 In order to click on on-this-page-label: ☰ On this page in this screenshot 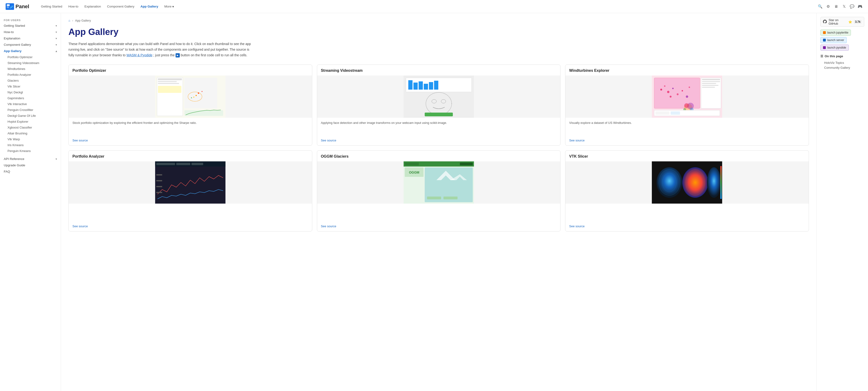, I will do `click(842, 56)`.